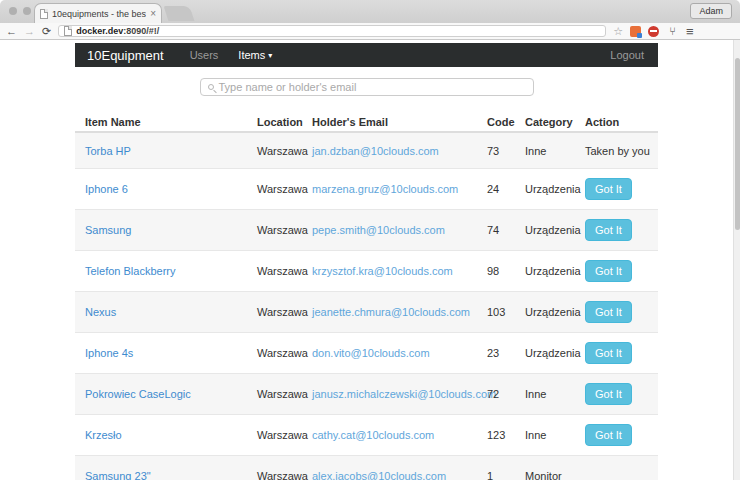 The width and height of the screenshot is (740, 480). What do you see at coordinates (165, 435) in the screenshot?
I see `item-name-link: Krzesło` at bounding box center [165, 435].